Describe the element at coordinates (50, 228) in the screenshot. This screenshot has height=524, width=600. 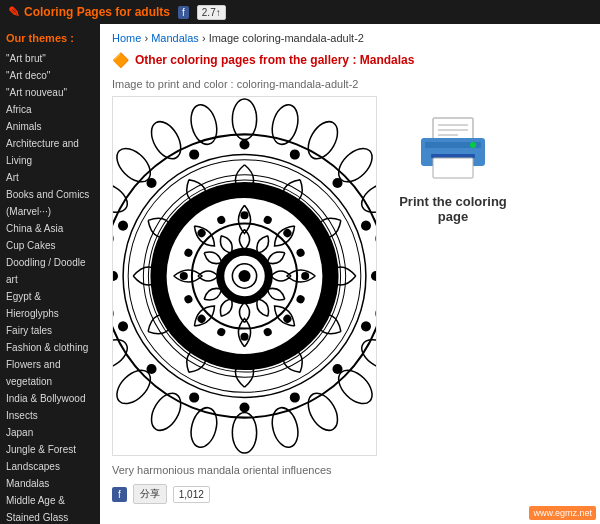
I see `sidebar-item: China & Asia` at that location.